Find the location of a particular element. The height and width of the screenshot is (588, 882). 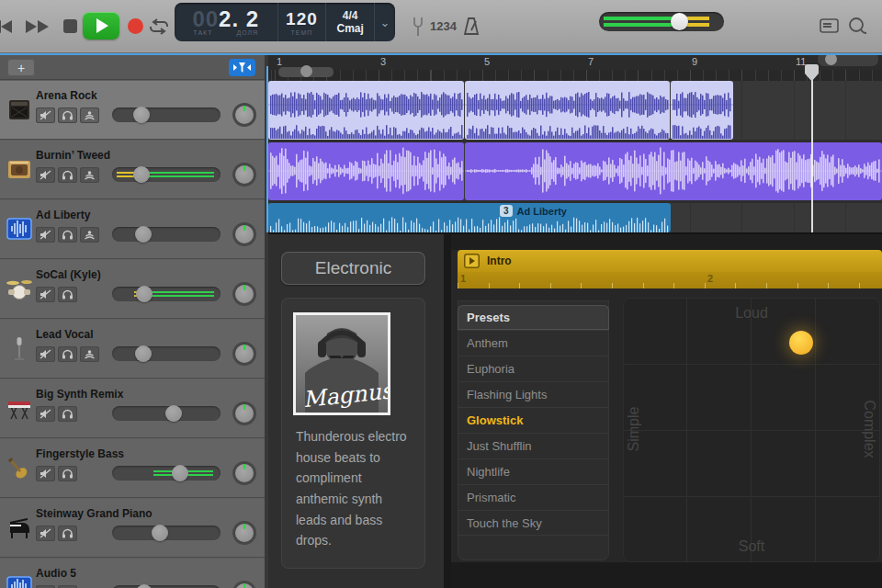

track-row: Big Synth Remix is located at coordinates (132, 409).